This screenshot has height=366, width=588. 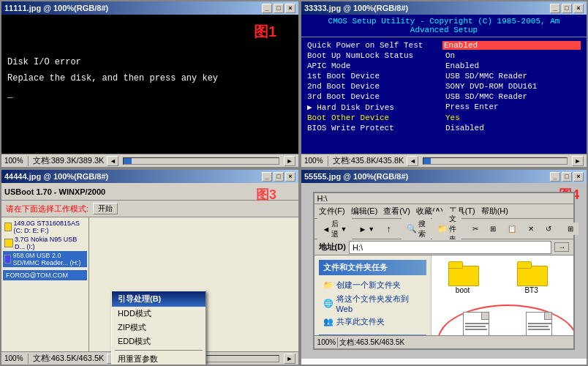 I want to click on btn-cut: ✂, so click(x=475, y=228).